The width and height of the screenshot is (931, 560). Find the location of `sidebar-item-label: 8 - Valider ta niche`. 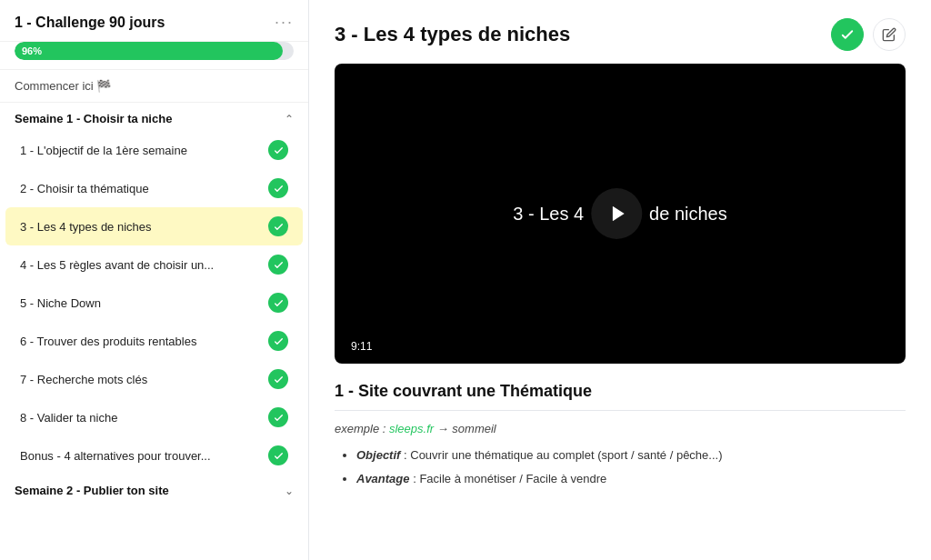

sidebar-item-label: 8 - Valider ta niche is located at coordinates (144, 418).